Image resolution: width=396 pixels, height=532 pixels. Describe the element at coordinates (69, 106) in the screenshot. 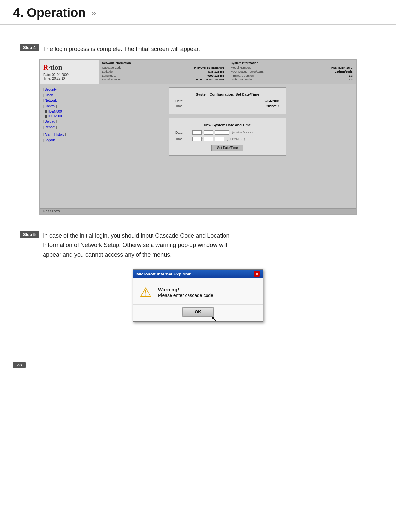

I see `sidebar-item-control: [ Control ]` at that location.